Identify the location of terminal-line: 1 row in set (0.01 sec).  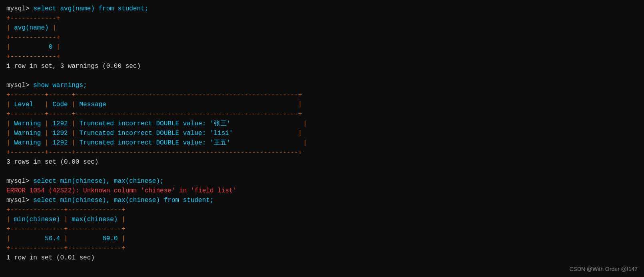
(322, 258).